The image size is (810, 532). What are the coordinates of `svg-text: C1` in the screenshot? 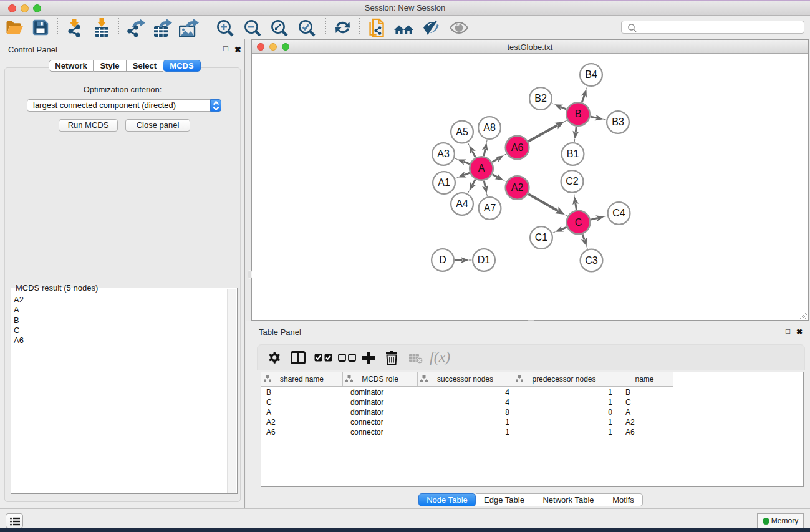 It's located at (541, 237).